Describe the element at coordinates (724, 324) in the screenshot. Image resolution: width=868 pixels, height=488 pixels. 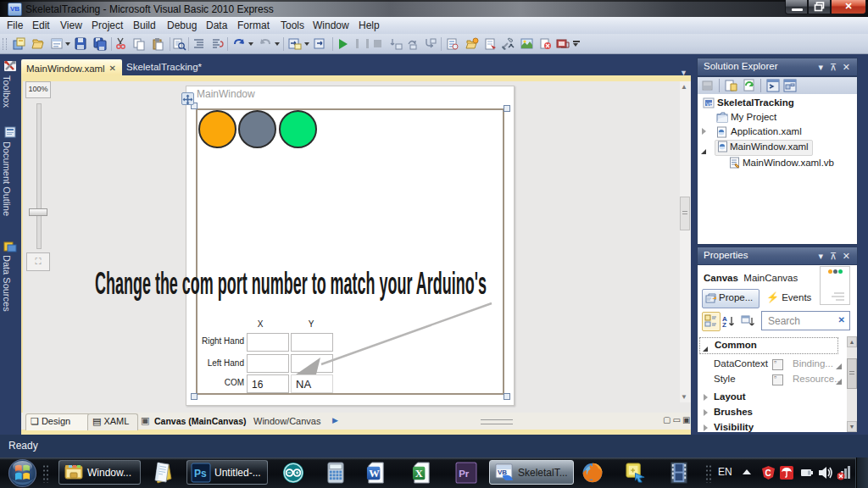
I see `svg-text: Z` at that location.